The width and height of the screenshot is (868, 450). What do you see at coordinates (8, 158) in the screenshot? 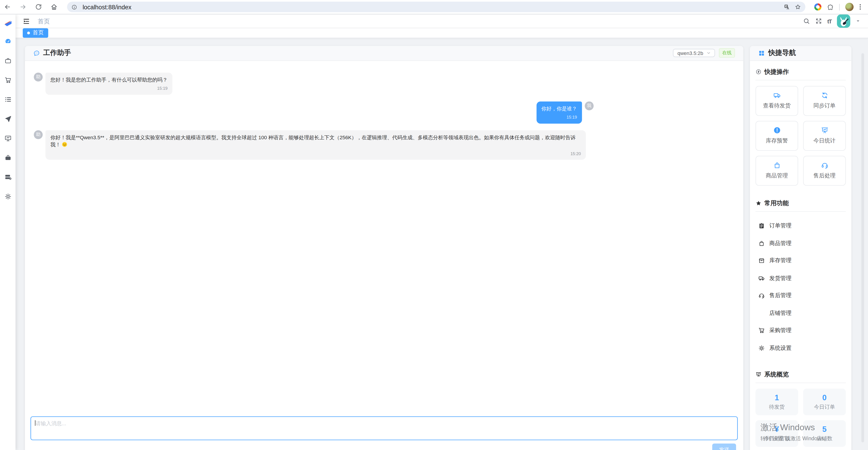
I see `toolbox-icon` at bounding box center [8, 158].